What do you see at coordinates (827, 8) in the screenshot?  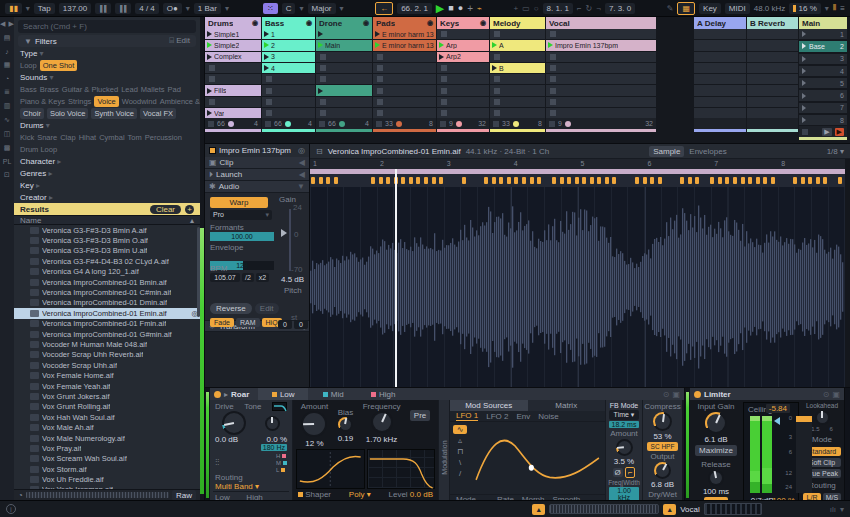 I see `cpu-chevron-icon: ▾` at bounding box center [827, 8].